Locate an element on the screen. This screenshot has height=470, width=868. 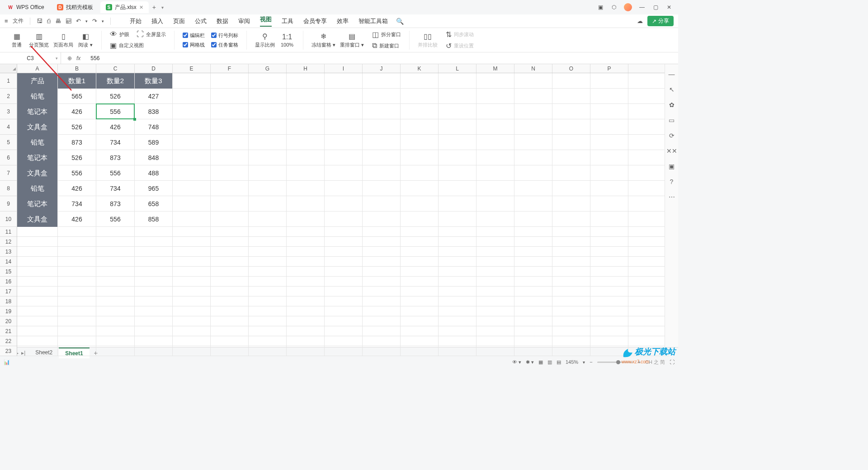
cell-K17 is located at coordinates (420, 291).